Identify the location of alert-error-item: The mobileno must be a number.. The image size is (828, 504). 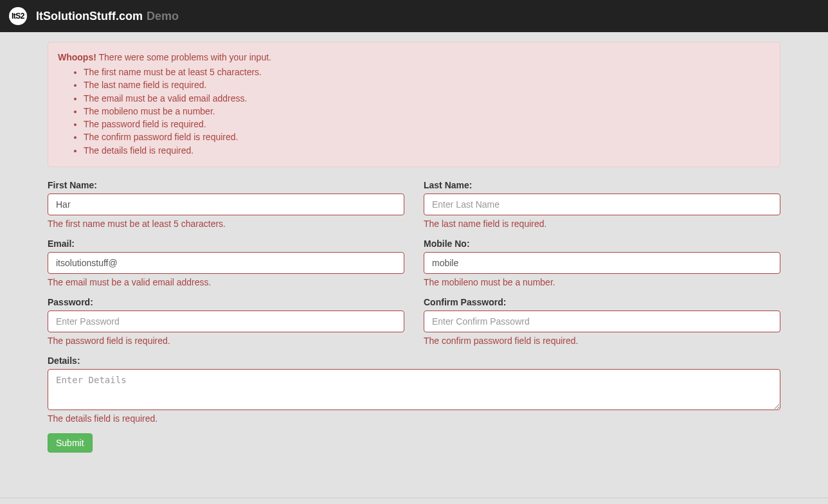
(427, 111).